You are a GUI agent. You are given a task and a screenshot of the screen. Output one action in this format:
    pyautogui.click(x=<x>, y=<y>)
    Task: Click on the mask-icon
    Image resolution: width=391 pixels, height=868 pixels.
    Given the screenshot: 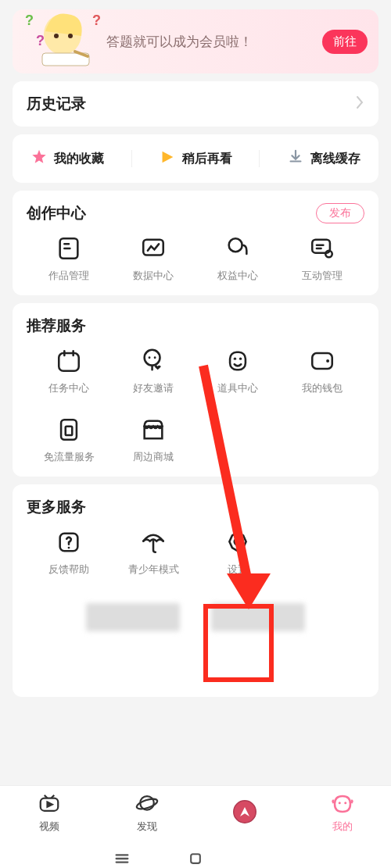 What is the action you would take?
    pyautogui.click(x=238, y=361)
    